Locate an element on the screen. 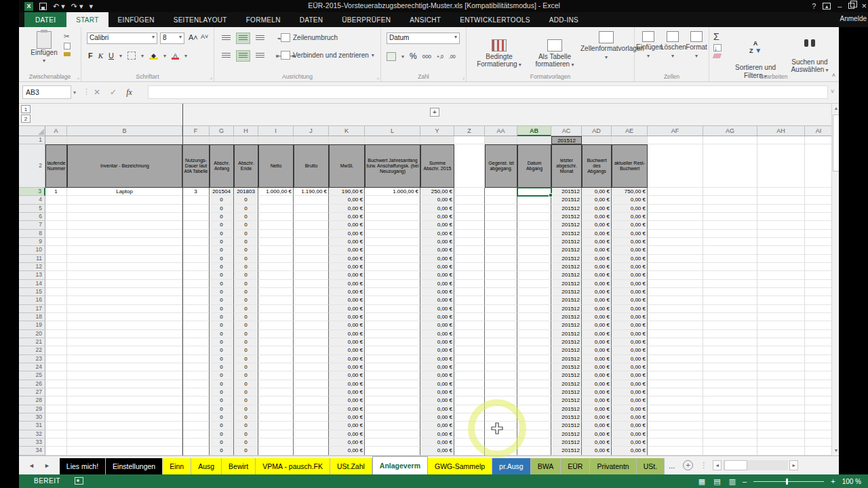  cell-H33: 0 is located at coordinates (246, 443).